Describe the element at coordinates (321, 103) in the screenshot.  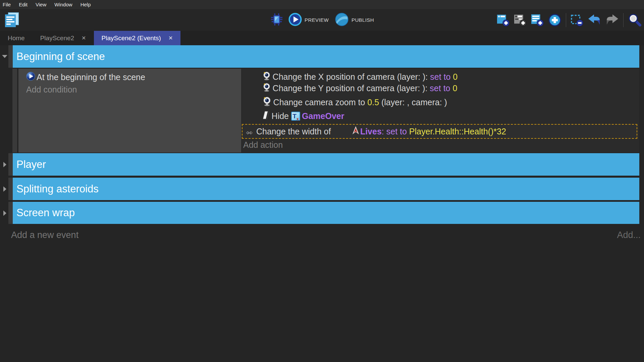
I see `action-text: Change camera zoom to` at that location.